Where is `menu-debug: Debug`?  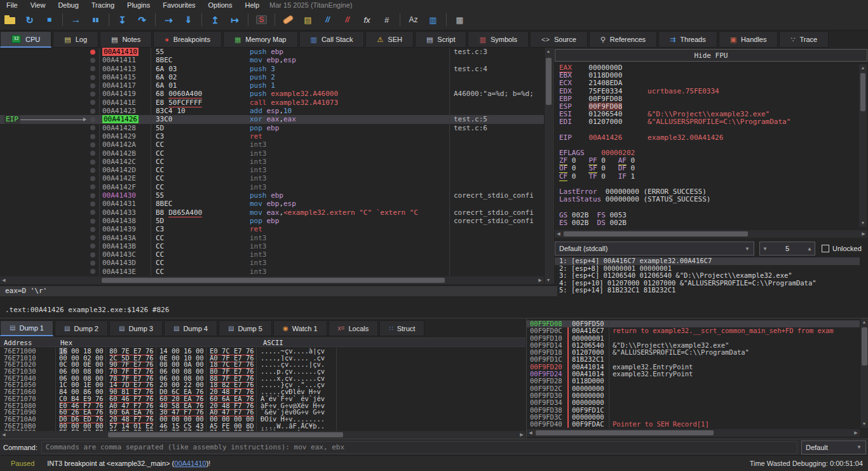
menu-debug: Debug is located at coordinates (68, 5).